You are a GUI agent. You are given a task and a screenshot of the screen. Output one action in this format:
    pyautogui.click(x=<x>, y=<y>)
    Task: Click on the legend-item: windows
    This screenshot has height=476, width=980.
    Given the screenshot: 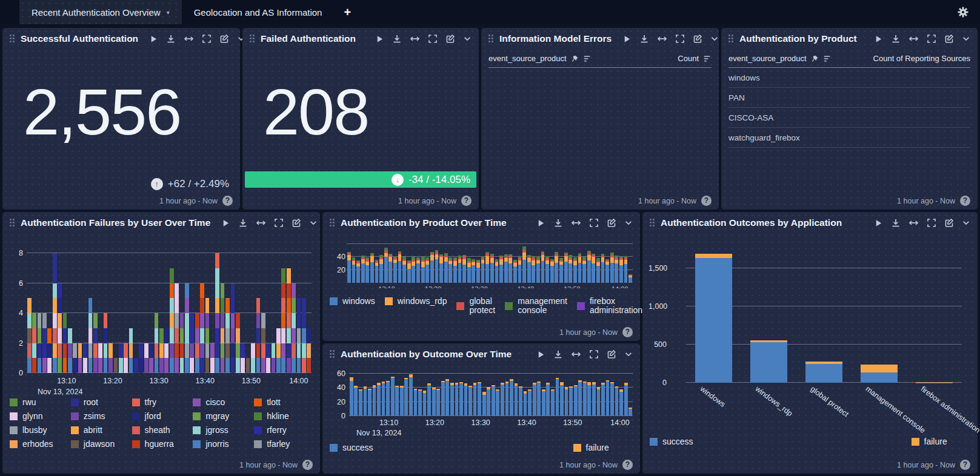 What is the action you would take?
    pyautogui.click(x=353, y=302)
    